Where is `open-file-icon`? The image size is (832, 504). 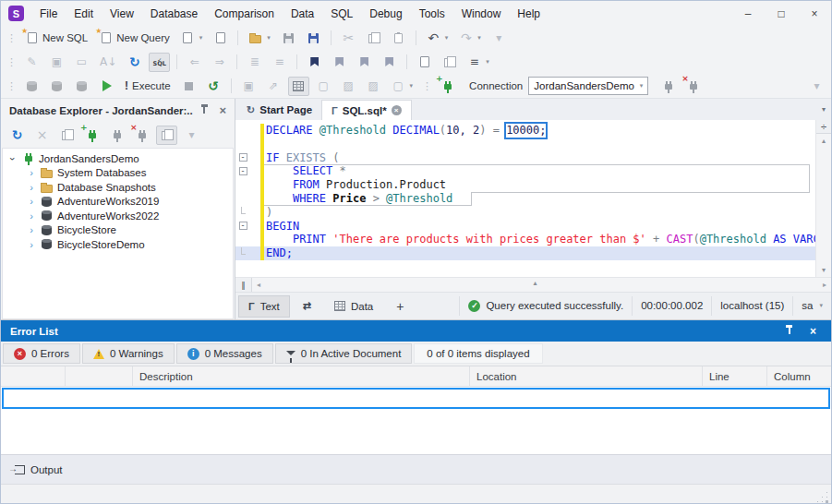
open-file-icon is located at coordinates (255, 39).